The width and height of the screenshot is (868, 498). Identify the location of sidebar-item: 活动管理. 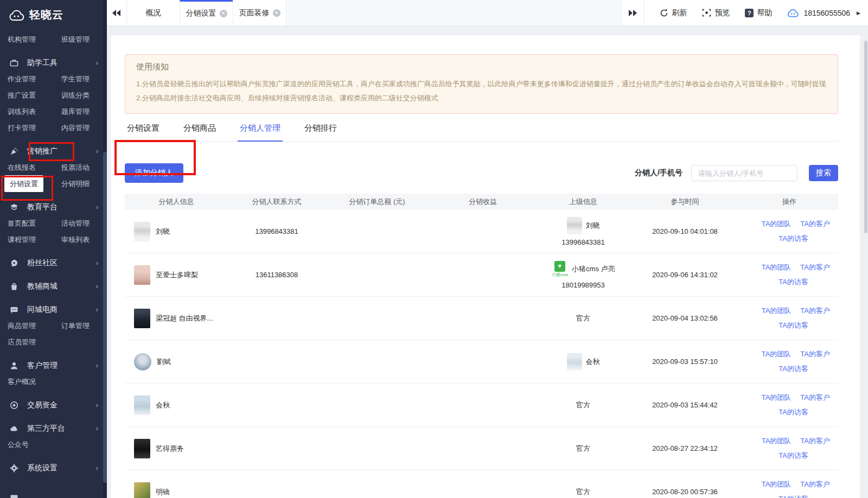
(84, 224).